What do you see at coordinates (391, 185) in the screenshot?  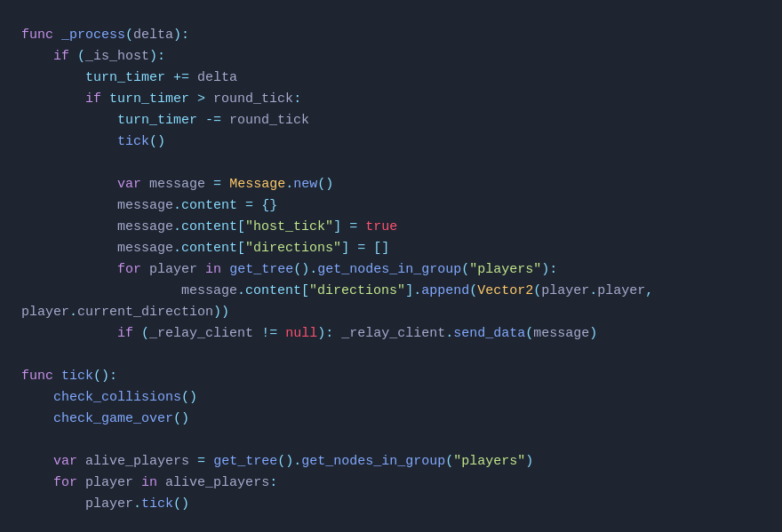 I see `code-line-8: var message = Message.new()` at bounding box center [391, 185].